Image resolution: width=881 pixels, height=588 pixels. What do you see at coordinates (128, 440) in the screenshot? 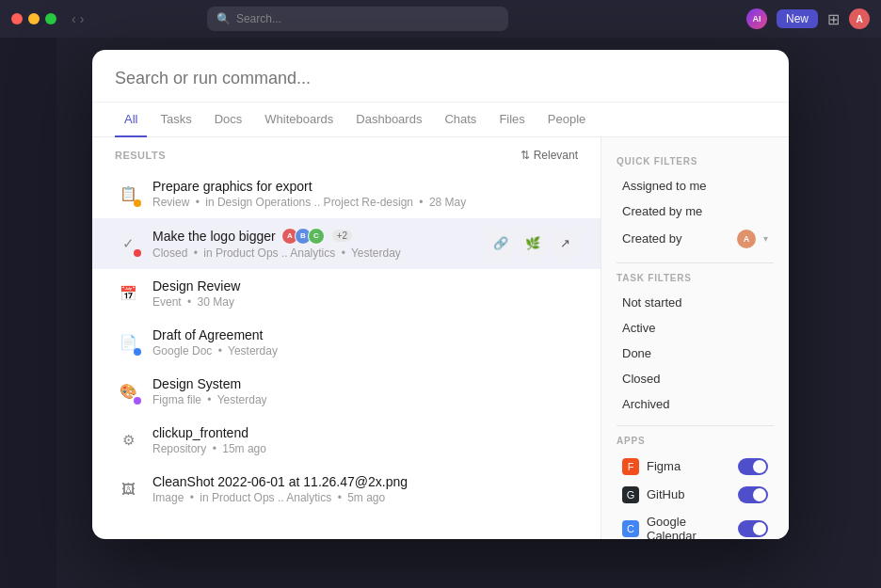
I see `result-icon-repo: ⚙` at bounding box center [128, 440].